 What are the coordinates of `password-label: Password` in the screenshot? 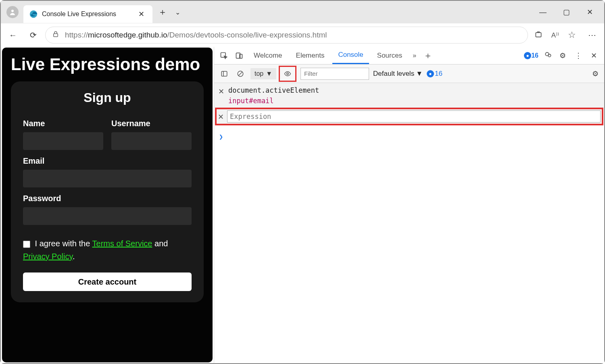 It's located at (107, 198).